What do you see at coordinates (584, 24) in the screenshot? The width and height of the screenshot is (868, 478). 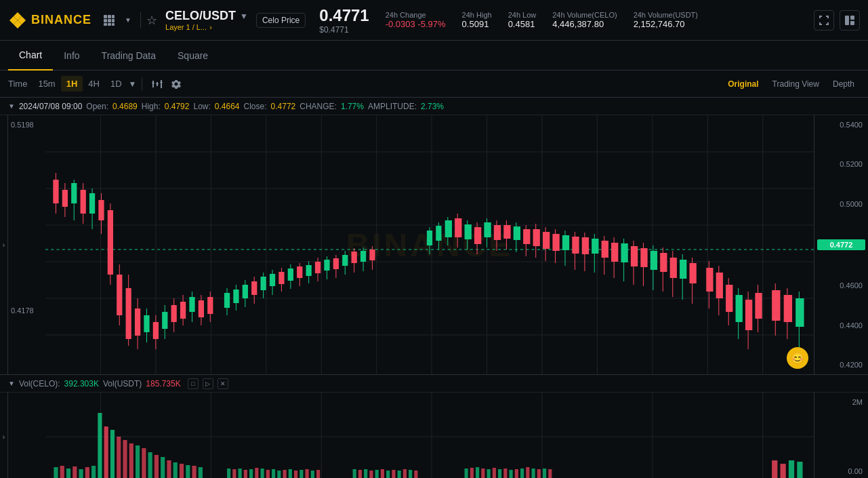 I see `vol-celo-value: 4,446,387.80` at bounding box center [584, 24].